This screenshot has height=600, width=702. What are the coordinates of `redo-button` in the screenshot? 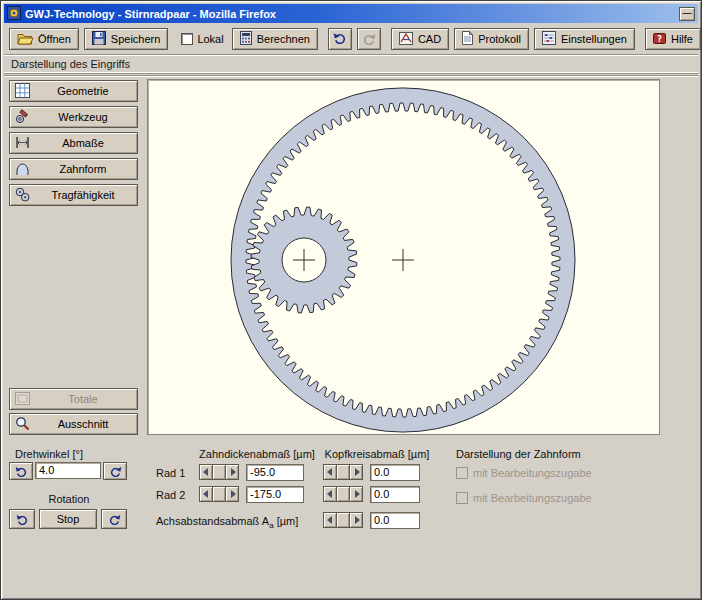 It's located at (369, 39).